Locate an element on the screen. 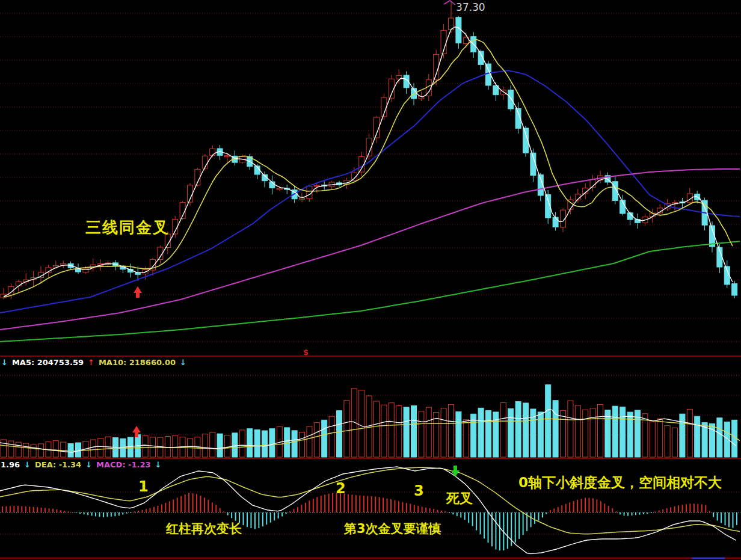 The image size is (741, 560). peak-price-label: 37.30 is located at coordinates (470, 7).